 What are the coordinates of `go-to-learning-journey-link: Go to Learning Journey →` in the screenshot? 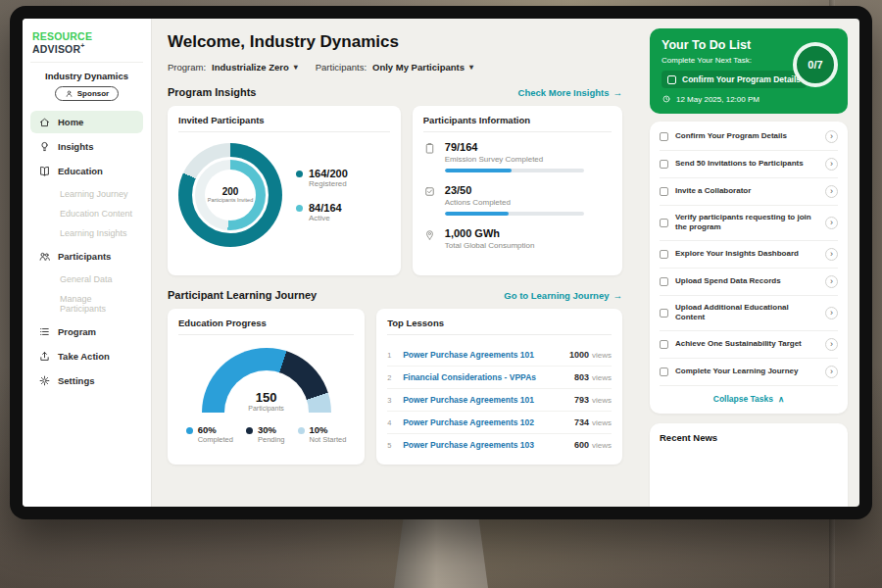 It's located at (563, 296).